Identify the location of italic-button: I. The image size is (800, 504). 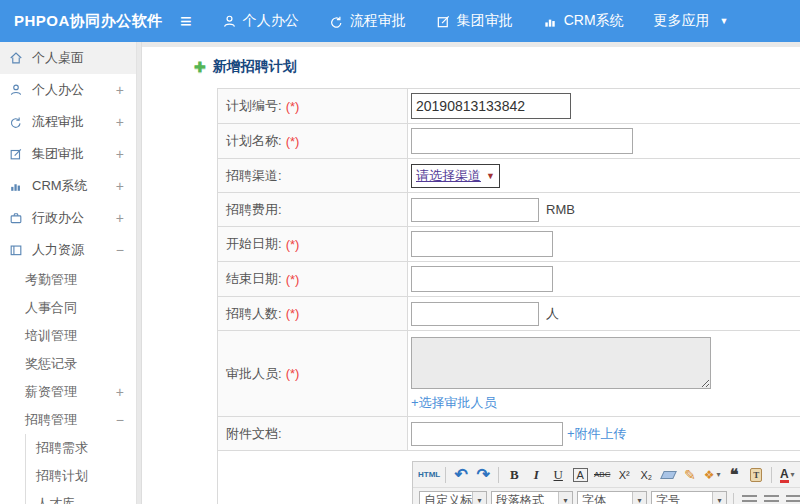
(536, 475).